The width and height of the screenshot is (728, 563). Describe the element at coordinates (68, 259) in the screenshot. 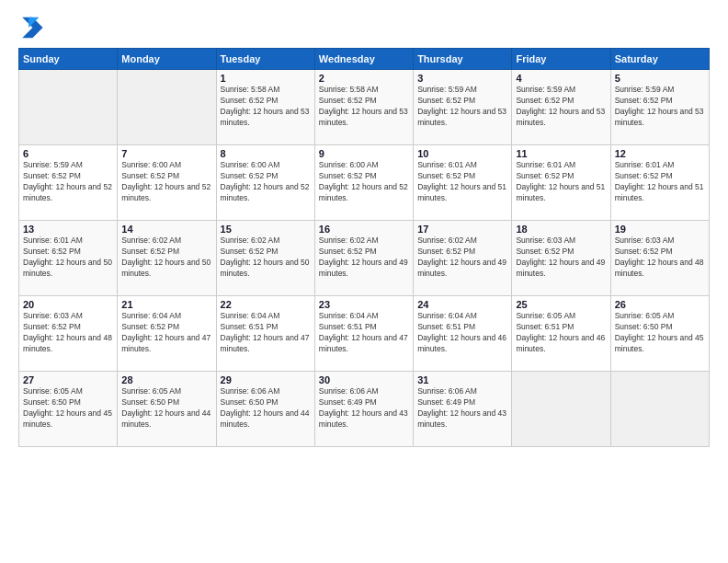

I see `day-cell: 13Sunrise: 6:01 AM Sunset: 6:52 PM Dayli…` at that location.